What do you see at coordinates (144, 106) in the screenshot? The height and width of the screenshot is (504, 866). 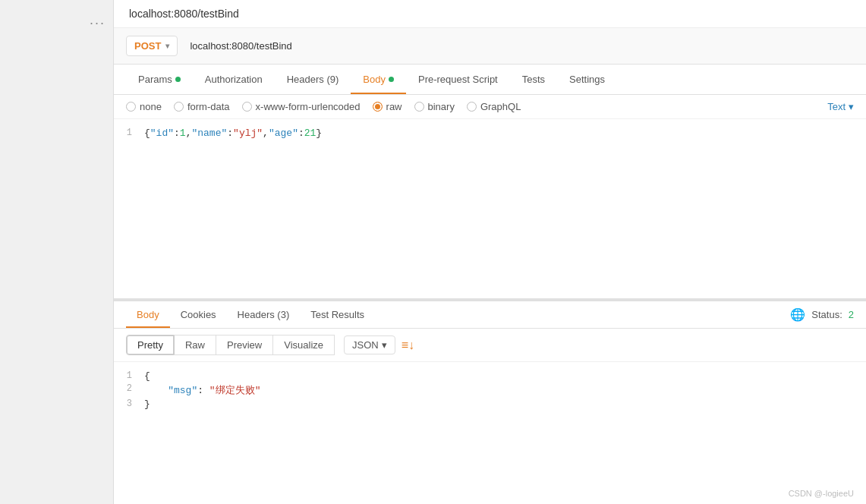 I see `option-none: none` at bounding box center [144, 106].